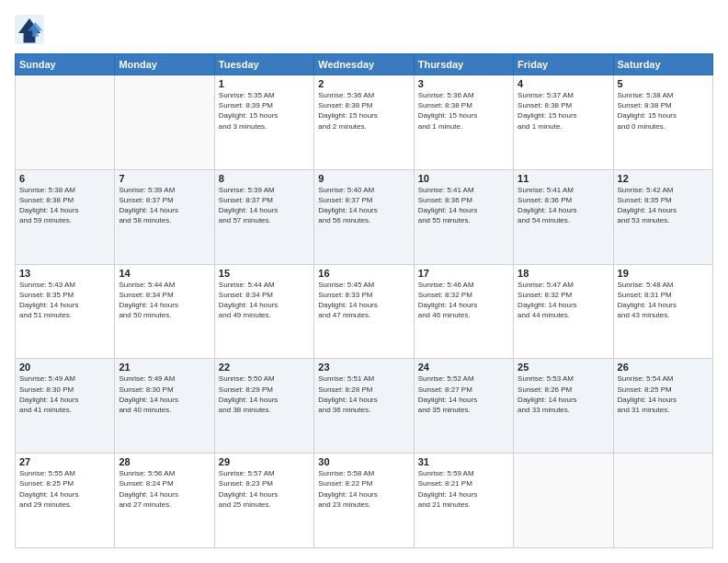  What do you see at coordinates (165, 217) in the screenshot?
I see `calendar-cell: 7Sunrise: 5:39 AM Sunset: 8:37 PM Daylig…` at bounding box center [165, 217].